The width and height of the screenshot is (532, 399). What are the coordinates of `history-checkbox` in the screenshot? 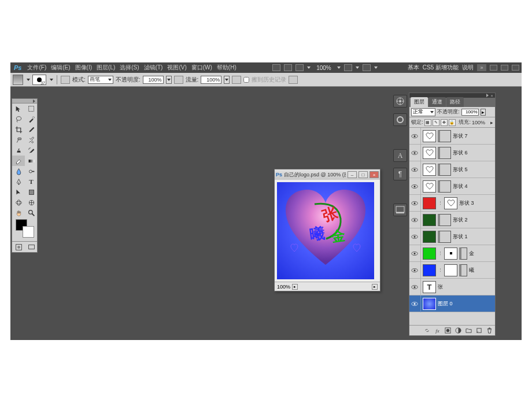 It's located at (246, 80).